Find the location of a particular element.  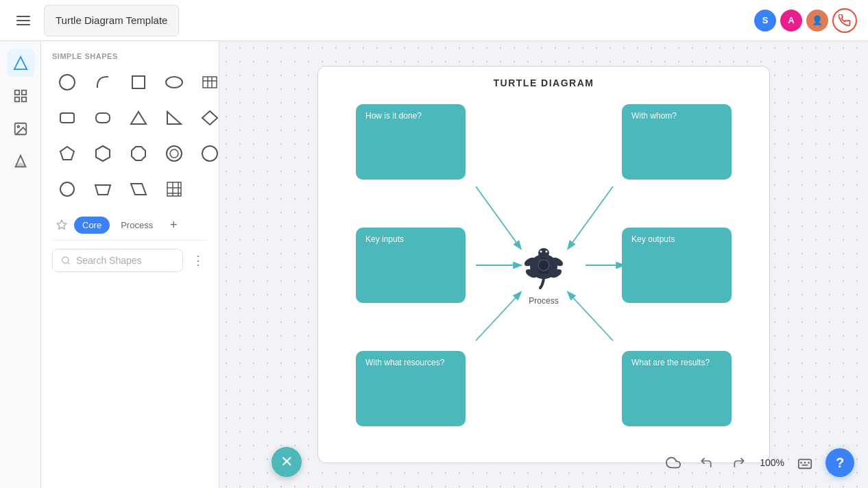

shape-trapezoid is located at coordinates (103, 189).